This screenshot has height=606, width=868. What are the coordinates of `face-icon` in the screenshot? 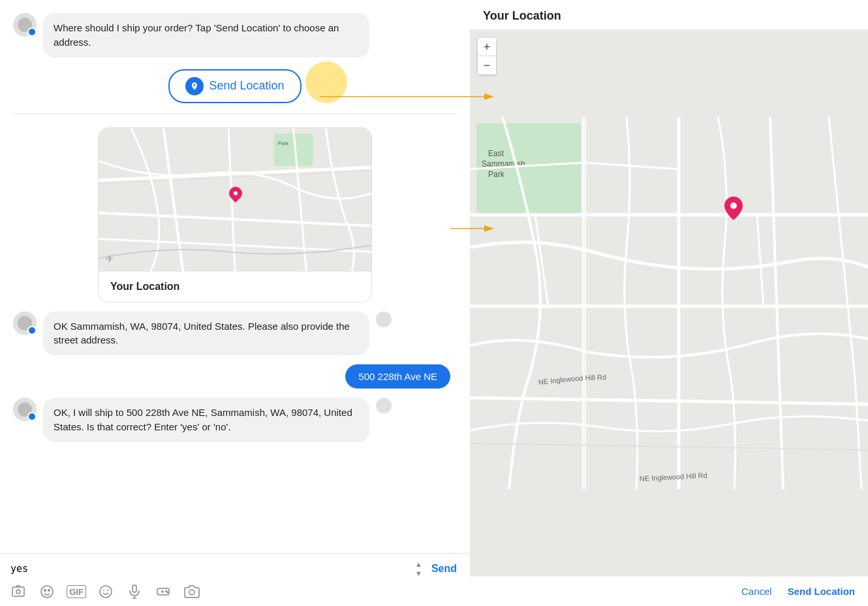 It's located at (47, 592).